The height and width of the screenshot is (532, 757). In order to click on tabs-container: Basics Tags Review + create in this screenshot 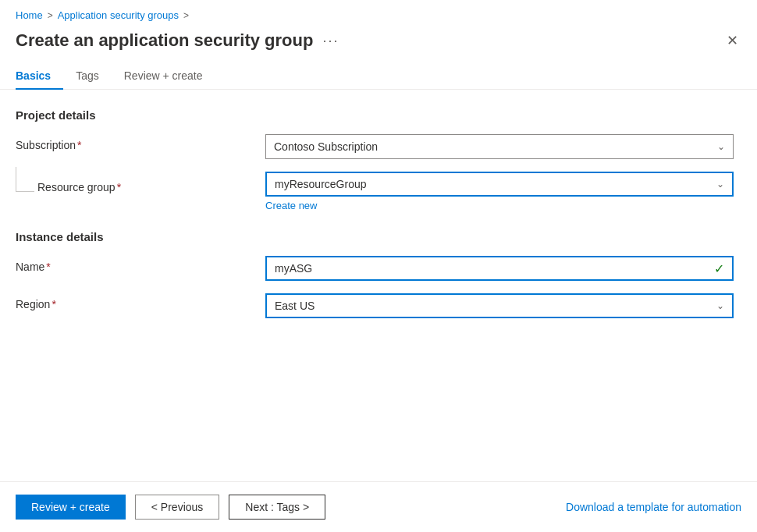, I will do `click(378, 76)`.